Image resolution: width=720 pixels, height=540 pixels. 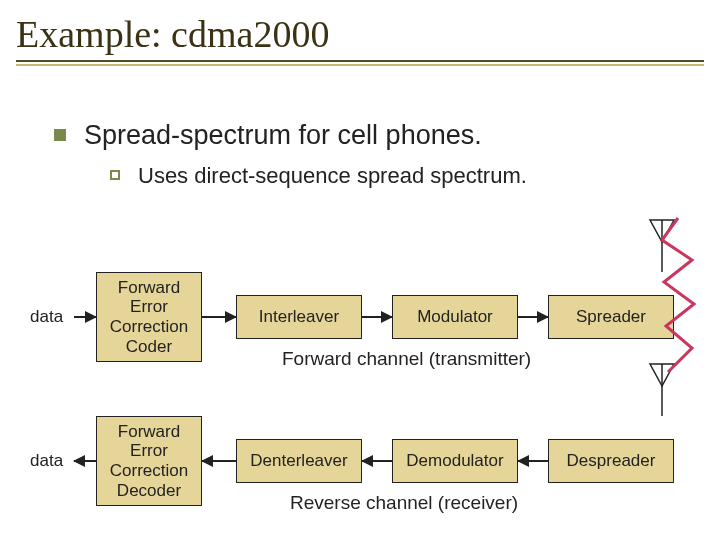 What do you see at coordinates (407, 176) in the screenshot?
I see `bullet-level2: Uses direct-sequence spread spectrum.` at bounding box center [407, 176].